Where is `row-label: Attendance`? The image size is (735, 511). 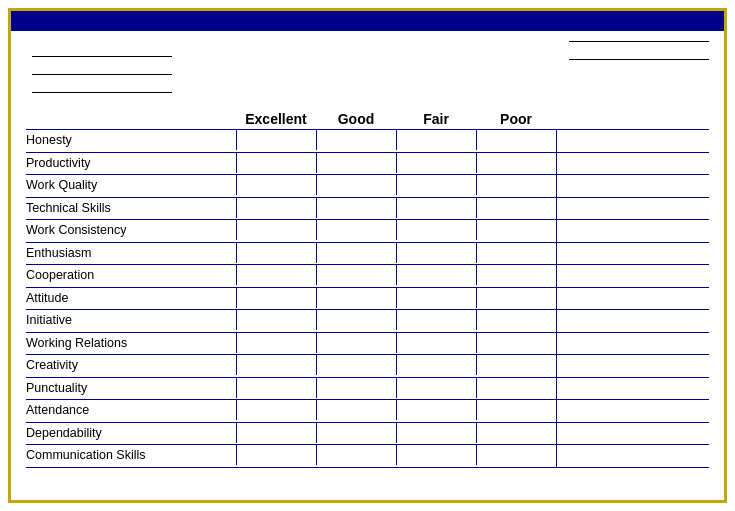
row-label: Attendance is located at coordinates (131, 411).